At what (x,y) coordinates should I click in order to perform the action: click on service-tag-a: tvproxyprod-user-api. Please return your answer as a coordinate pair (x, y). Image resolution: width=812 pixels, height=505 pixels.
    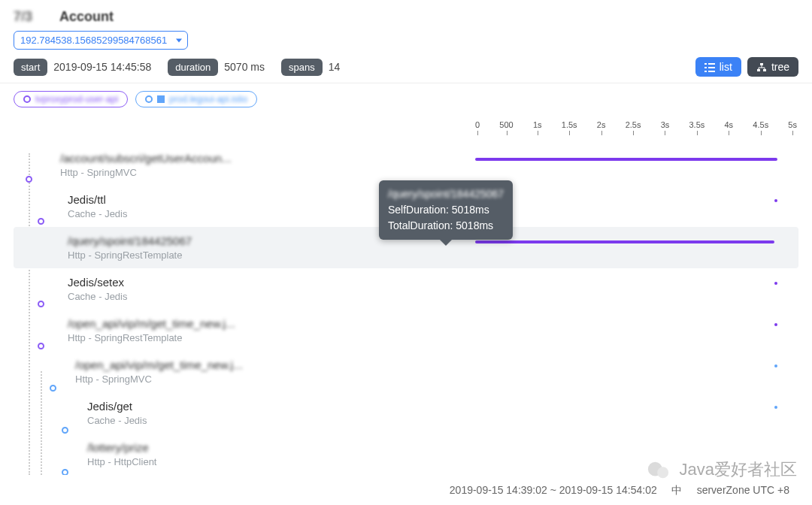
    Looking at the image, I should click on (71, 99).